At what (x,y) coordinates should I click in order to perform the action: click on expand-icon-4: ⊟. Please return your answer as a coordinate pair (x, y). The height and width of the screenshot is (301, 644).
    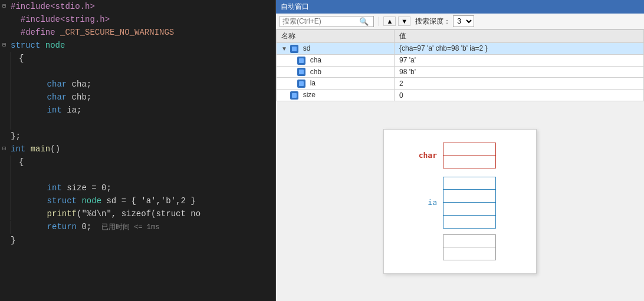
    Looking at the image, I should click on (6, 45).